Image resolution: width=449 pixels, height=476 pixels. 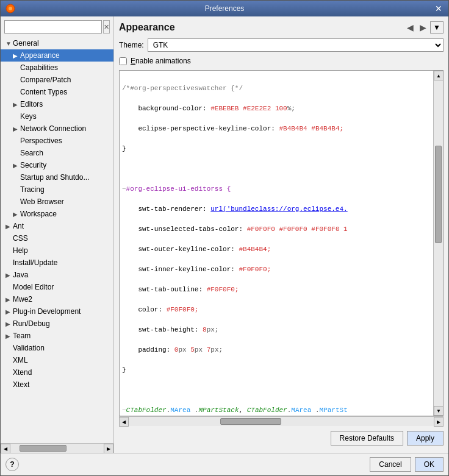 I want to click on sidebar-item-editors: ▶ Editors, so click(x=57, y=104).